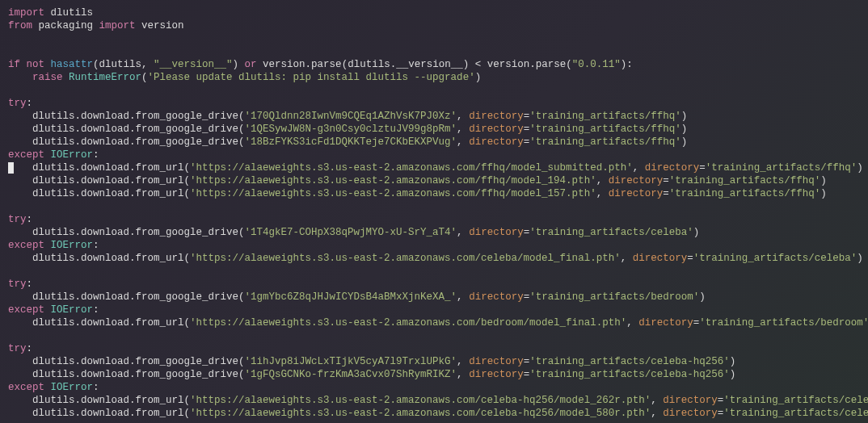 Image resolution: width=868 pixels, height=423 pixels. I want to click on code-line: dlutils.download.from_google_drive('1QES…, so click(434, 129).